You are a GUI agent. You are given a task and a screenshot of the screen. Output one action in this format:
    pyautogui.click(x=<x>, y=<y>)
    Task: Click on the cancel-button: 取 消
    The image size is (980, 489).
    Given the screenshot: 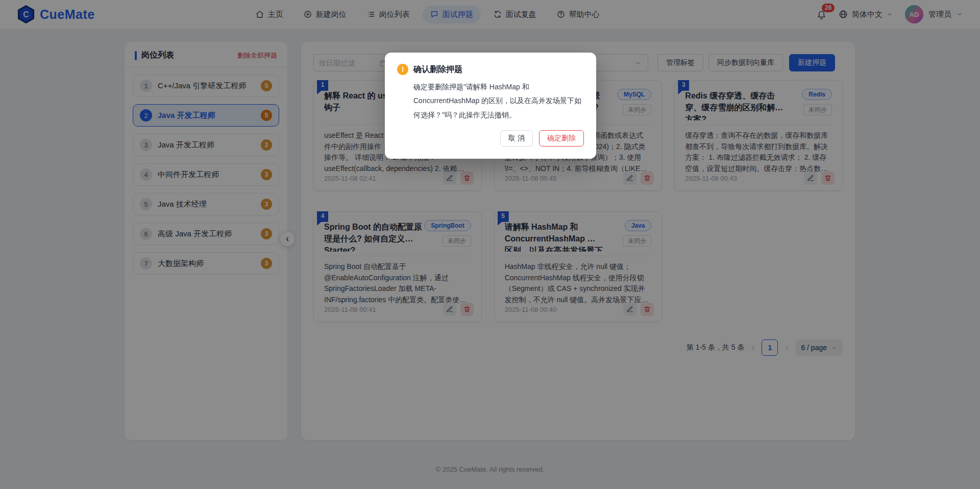 What is the action you would take?
    pyautogui.click(x=517, y=138)
    